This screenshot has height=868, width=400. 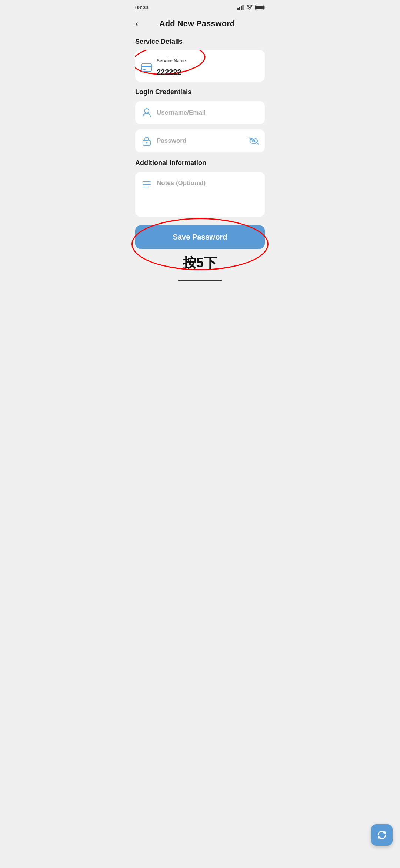 I want to click on service-details-section-label: Service Details, so click(x=200, y=42).